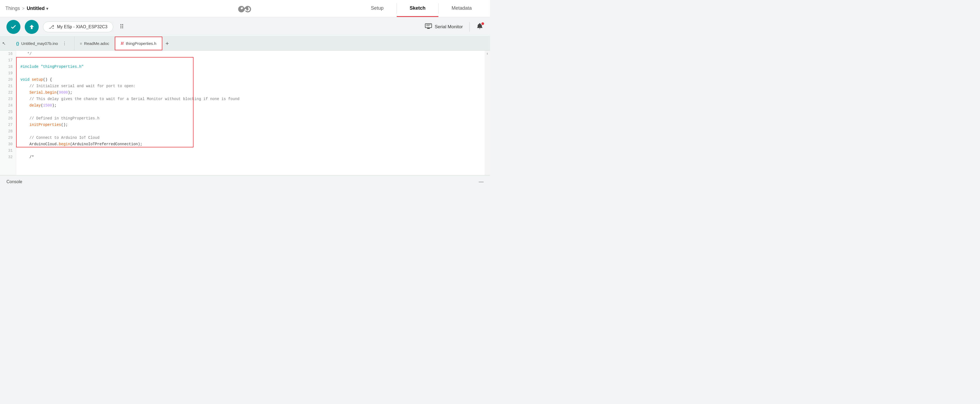  What do you see at coordinates (138, 43) in the screenshot?
I see `file-tab-thingprops: H thingProperties.h` at bounding box center [138, 43].